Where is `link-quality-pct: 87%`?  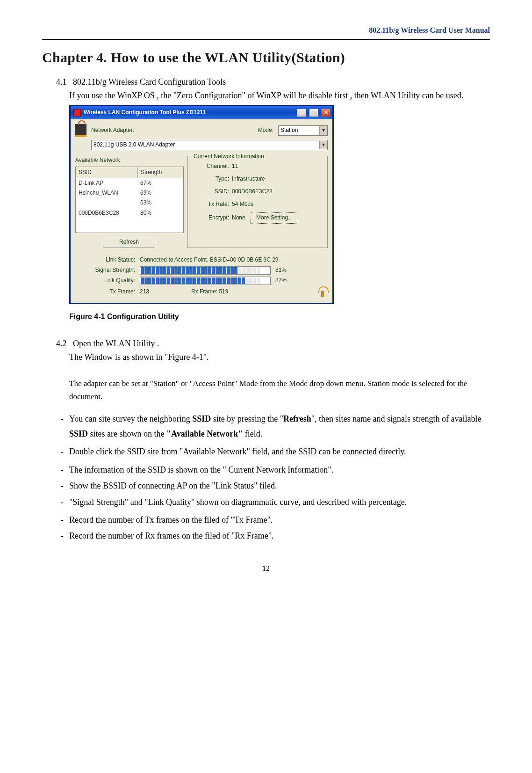
link-quality-pct: 87% is located at coordinates (285, 281).